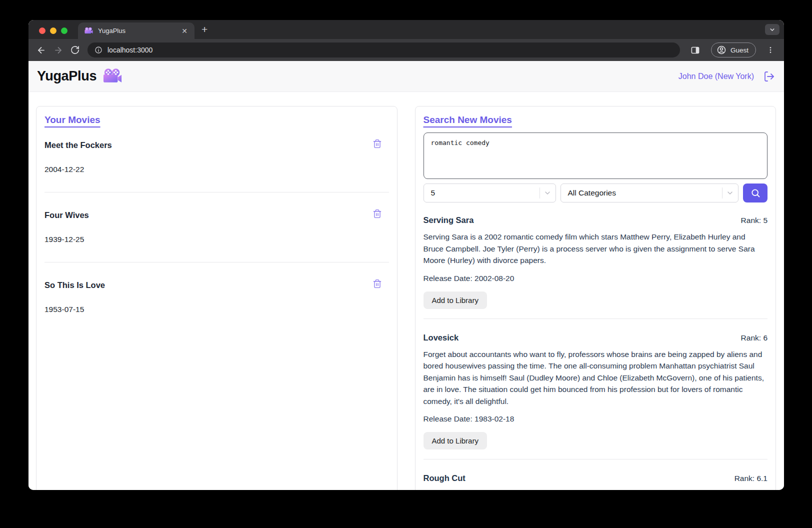  What do you see at coordinates (78, 145) in the screenshot?
I see `movie-title: Meet the Fockers` at bounding box center [78, 145].